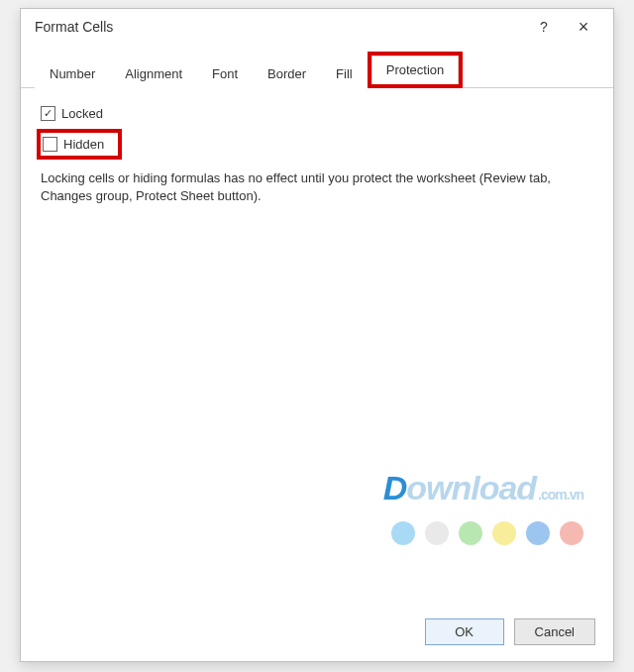  What do you see at coordinates (487, 533) in the screenshot?
I see `color-dots` at bounding box center [487, 533].